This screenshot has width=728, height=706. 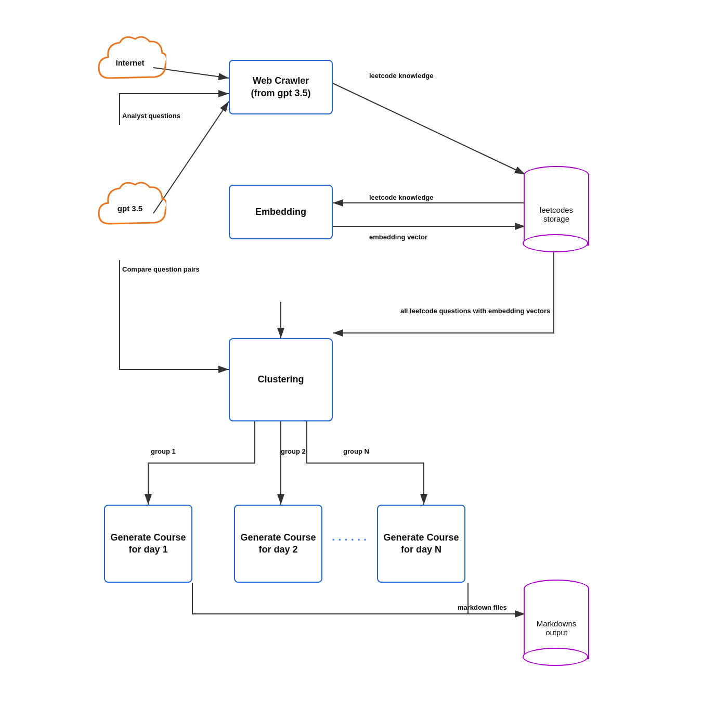 I want to click on markdowns-output: Markdowns output, so click(x=556, y=619).